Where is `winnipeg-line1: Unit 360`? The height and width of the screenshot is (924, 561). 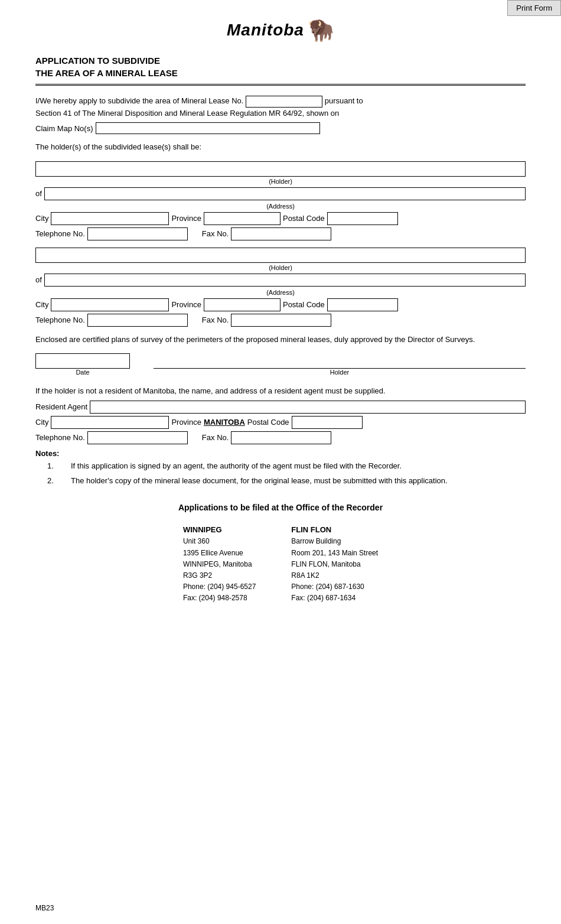 winnipeg-line1: Unit 360 is located at coordinates (220, 541).